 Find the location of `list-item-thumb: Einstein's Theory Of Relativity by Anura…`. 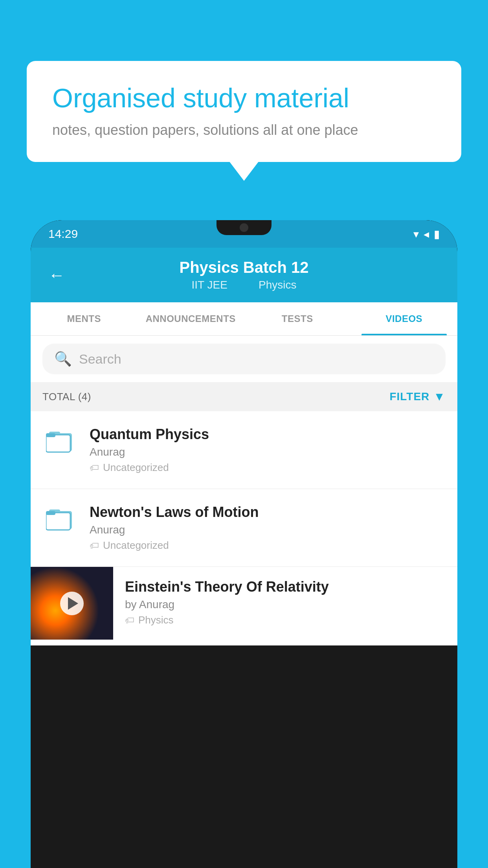

list-item-thumb: Einstein's Theory Of Relativity by Anura… is located at coordinates (244, 606).